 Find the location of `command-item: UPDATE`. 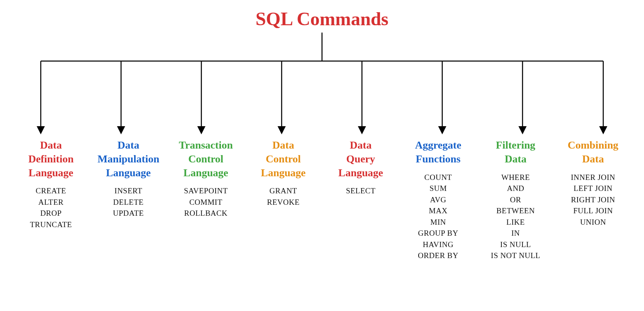

command-item: UPDATE is located at coordinates (128, 213).